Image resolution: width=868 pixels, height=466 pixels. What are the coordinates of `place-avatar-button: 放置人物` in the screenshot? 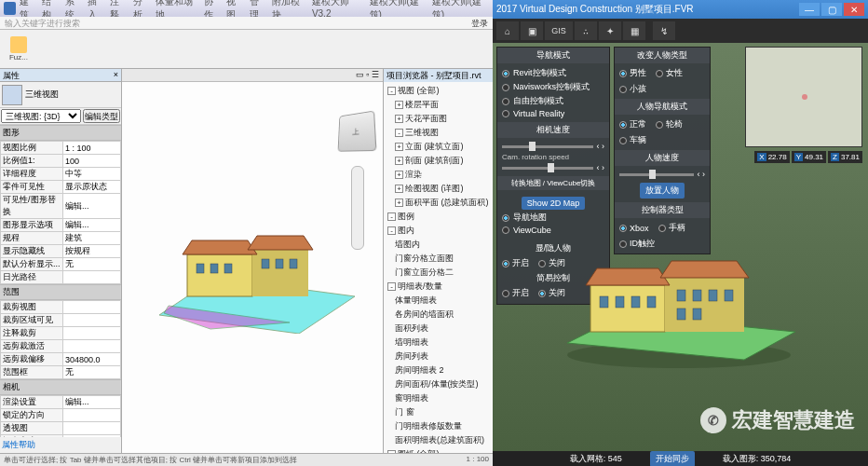 It's located at (662, 190).